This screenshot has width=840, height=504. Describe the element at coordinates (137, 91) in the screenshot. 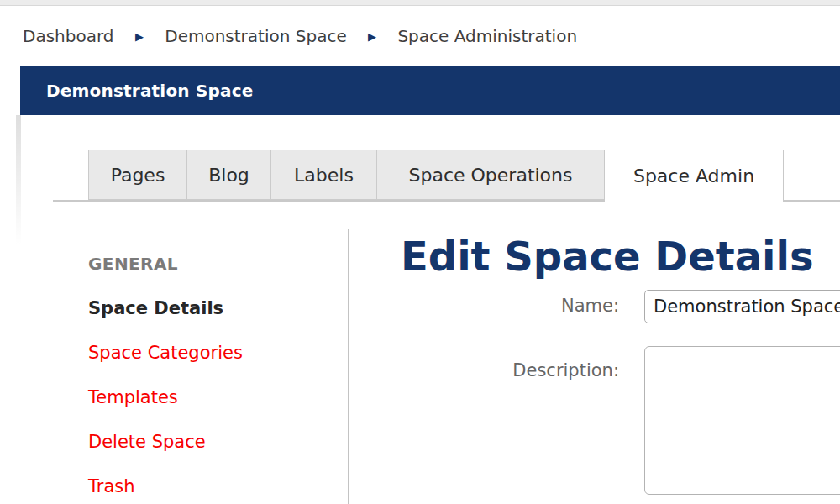

I see `space-header-title: Demonstration Space` at that location.